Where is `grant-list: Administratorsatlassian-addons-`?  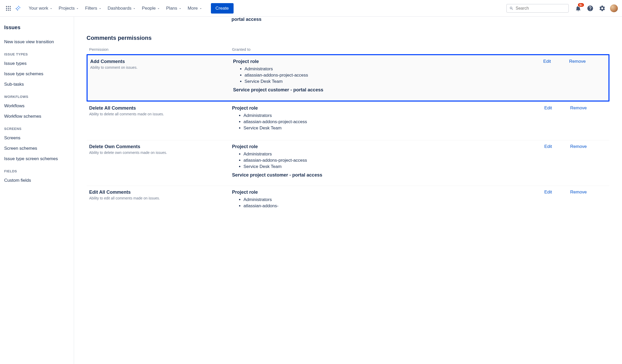
grant-list: Administratorsatlassian-addons- is located at coordinates (386, 203).